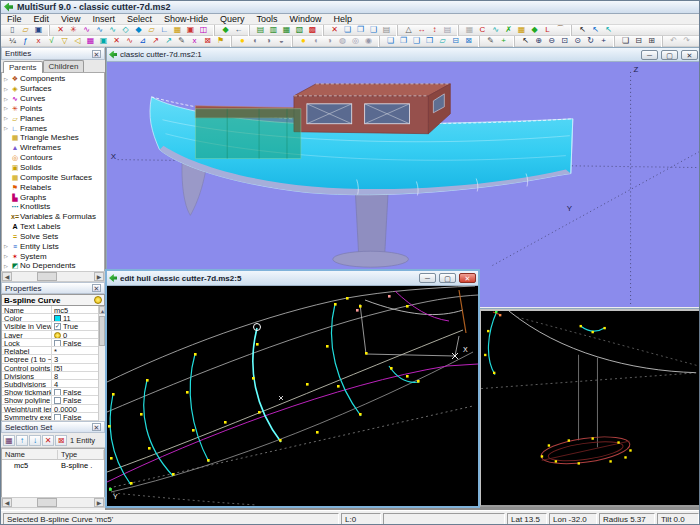 This screenshot has width=700, height=525. Describe the element at coordinates (448, 278) in the screenshot. I see `maximize-button: ▢` at that location.